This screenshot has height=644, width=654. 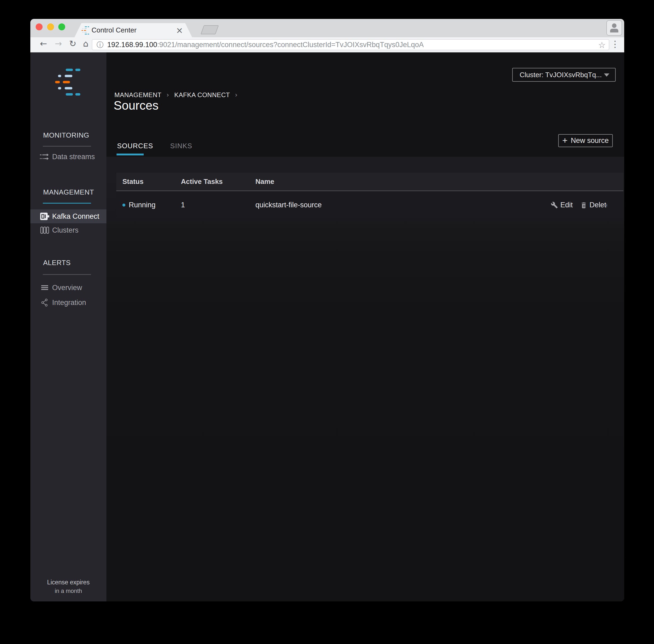 I want to click on sidebar-item-label: Data streams, so click(x=74, y=157).